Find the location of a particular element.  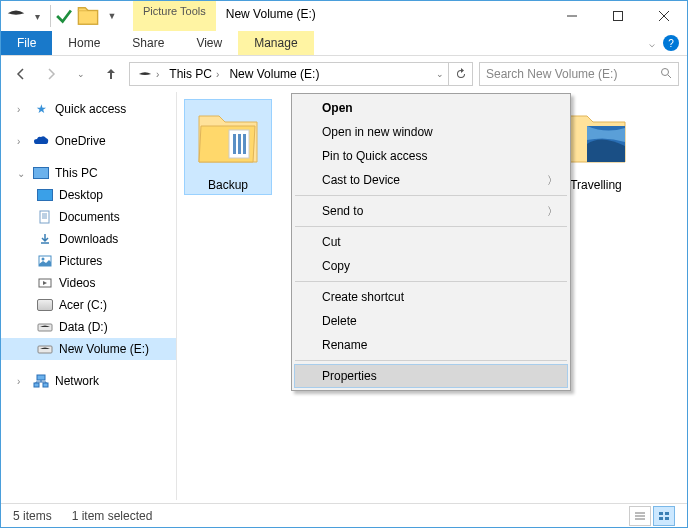

breadcrumb-volume: New Volume (E:) is located at coordinates (274, 74).